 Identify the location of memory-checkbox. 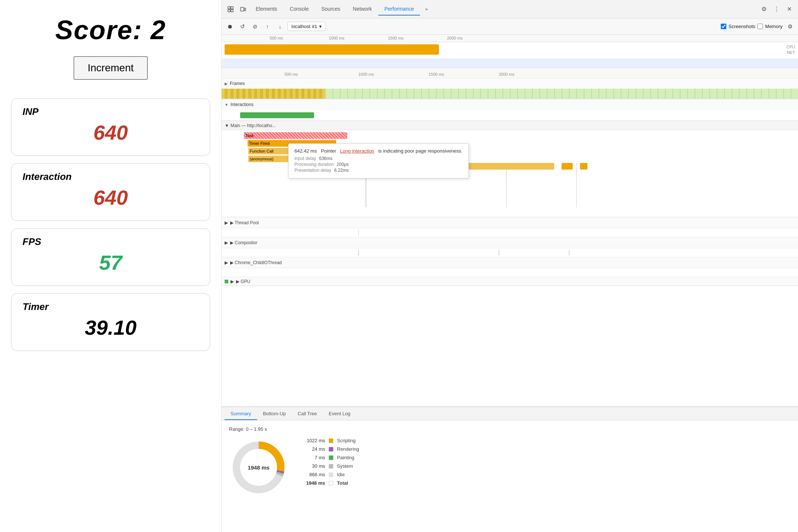
(760, 27).